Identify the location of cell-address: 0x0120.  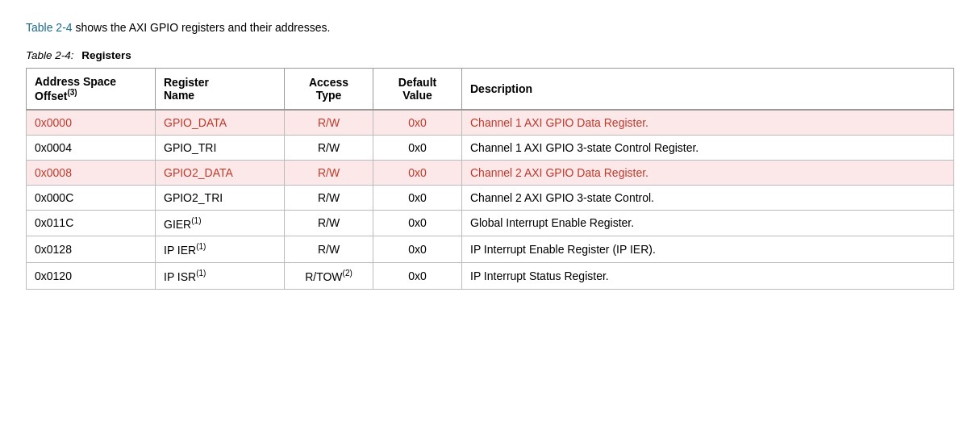
(91, 276).